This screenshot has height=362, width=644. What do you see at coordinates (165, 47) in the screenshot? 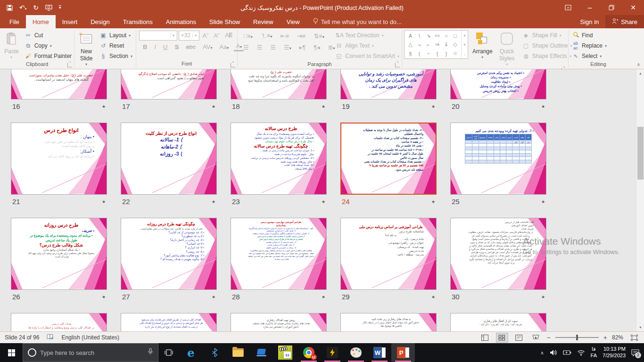
I see `underline-icon: U` at bounding box center [165, 47].